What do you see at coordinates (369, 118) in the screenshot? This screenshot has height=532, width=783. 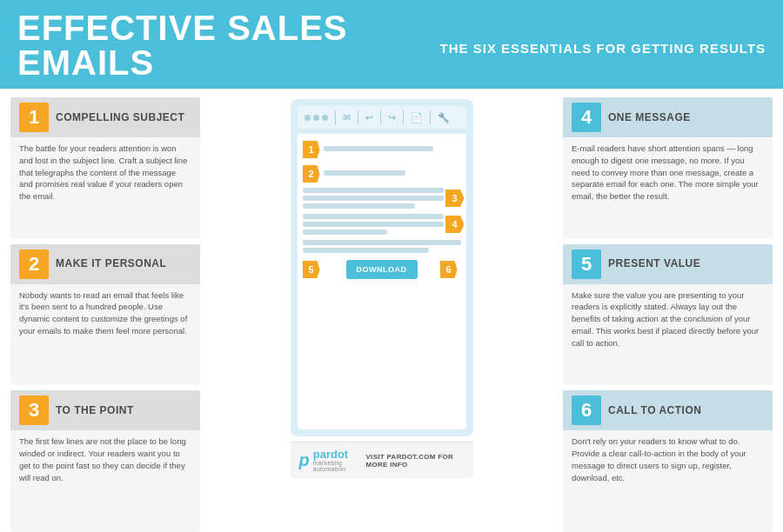 I see `undo-icon: ↩` at bounding box center [369, 118].